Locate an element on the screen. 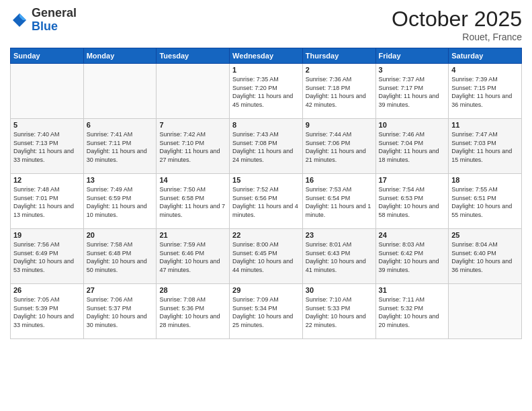 Image resolution: width=532 pixels, height=411 pixels. day-number: 14 is located at coordinates (193, 180).